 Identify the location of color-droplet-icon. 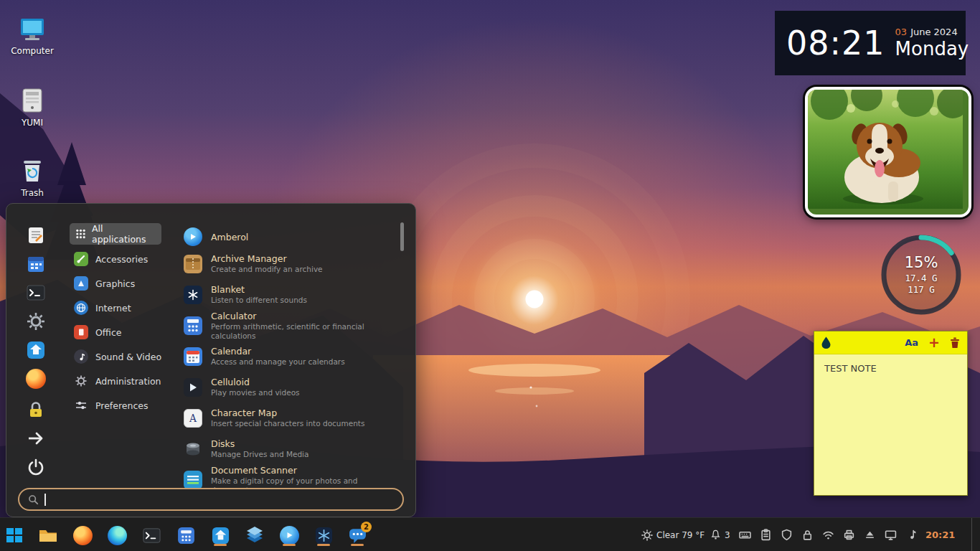
(826, 343).